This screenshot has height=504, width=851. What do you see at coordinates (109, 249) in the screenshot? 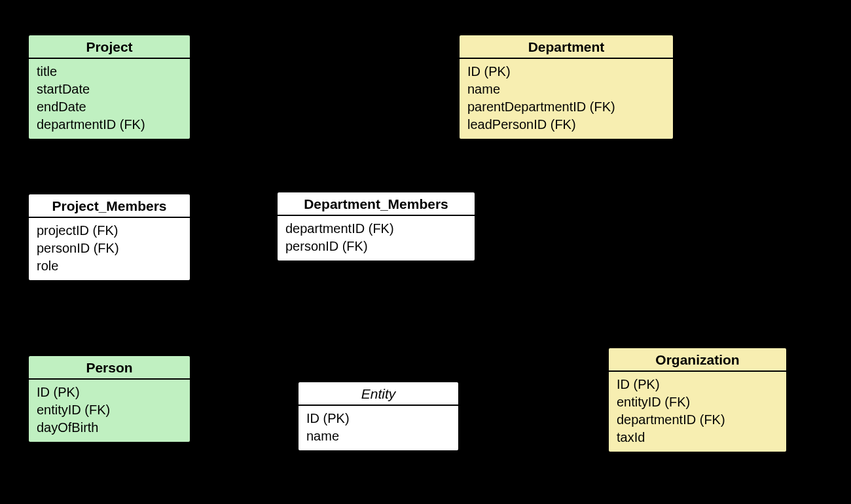
I see `entity-project-members-body: projectID (FK) personID (FK) role` at bounding box center [109, 249].